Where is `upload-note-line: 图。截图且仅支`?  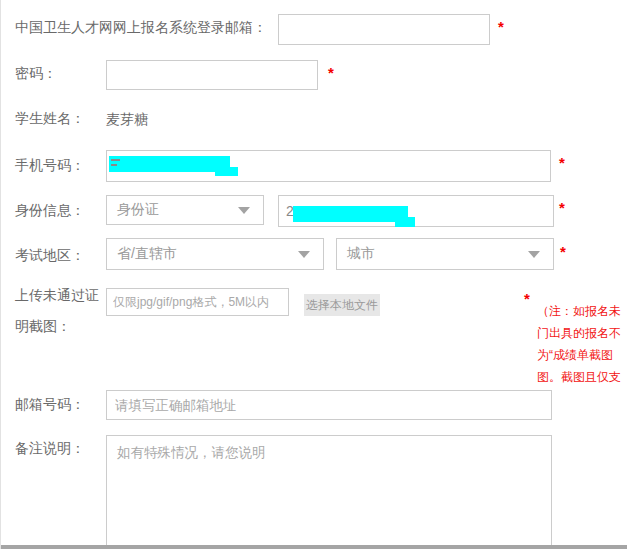
upload-note-line: 图。截图且仅支 is located at coordinates (582, 377).